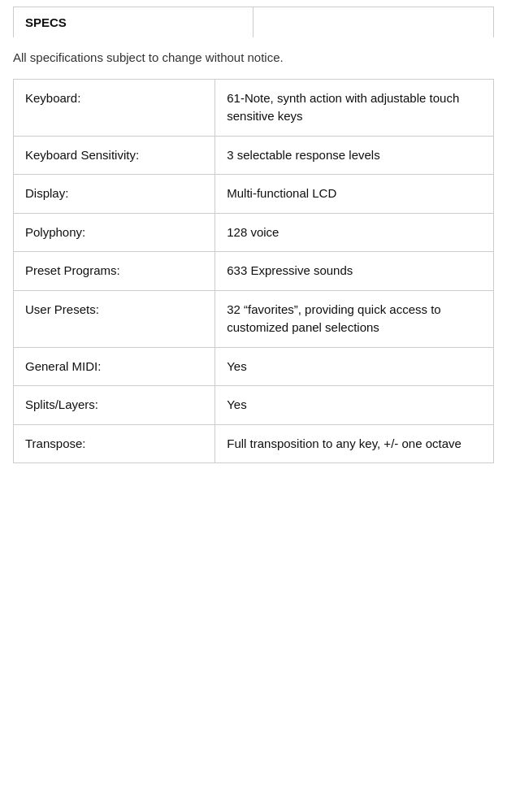  What do you see at coordinates (254, 406) in the screenshot?
I see `table-row: Splits/Layers:Yes` at bounding box center [254, 406].